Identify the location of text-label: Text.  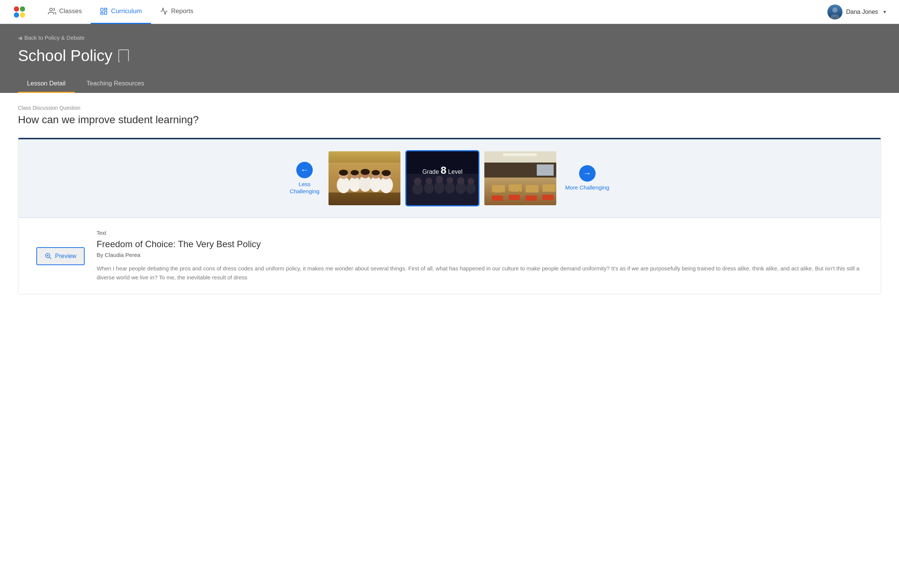
(480, 233).